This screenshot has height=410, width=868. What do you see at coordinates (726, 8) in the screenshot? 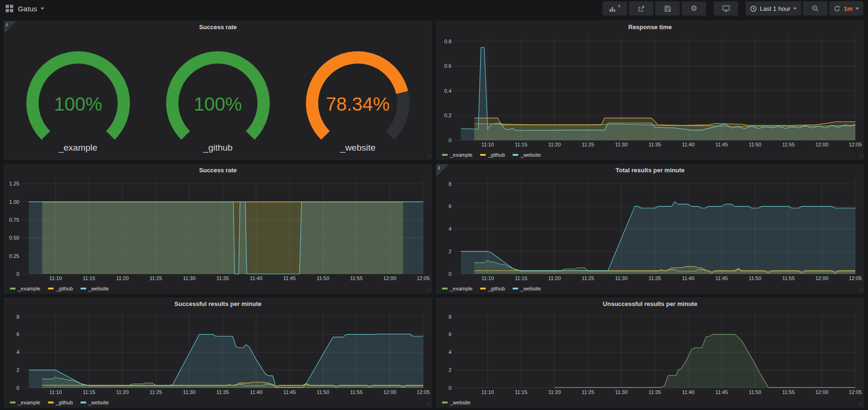
I see `cycle-view-button` at bounding box center [726, 8].